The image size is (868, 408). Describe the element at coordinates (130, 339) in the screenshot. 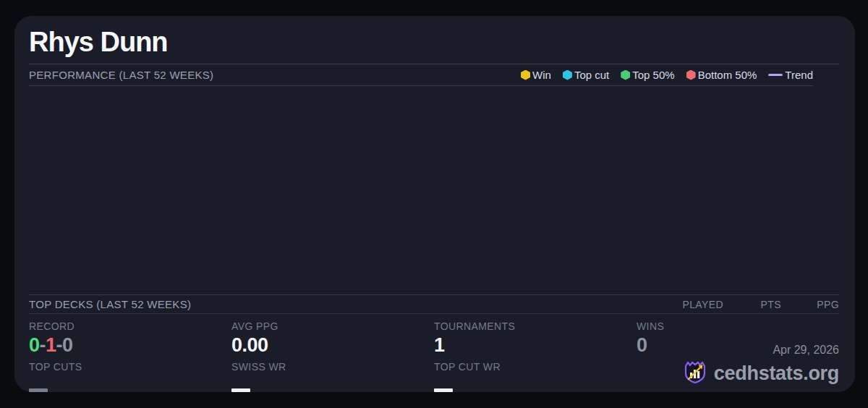

I see `stat-record: RECORD 0-1-0` at that location.